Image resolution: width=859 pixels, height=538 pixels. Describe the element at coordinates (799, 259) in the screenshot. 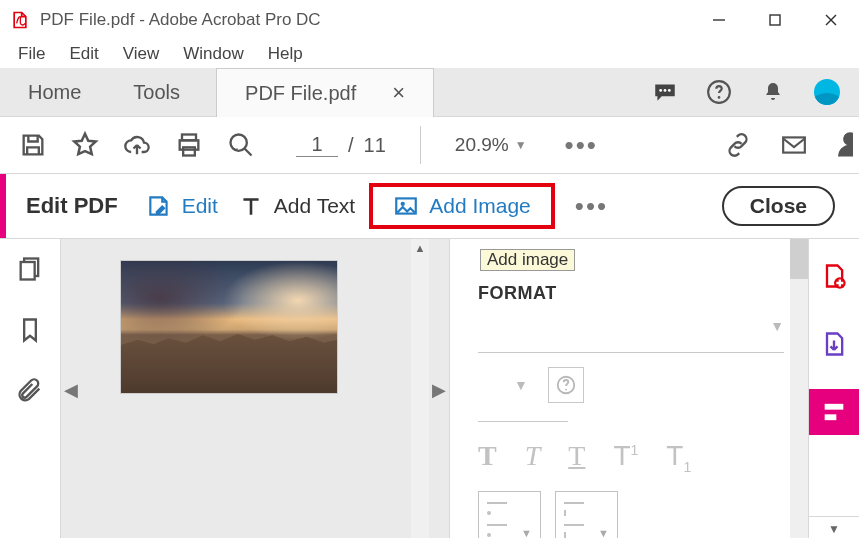

I see `scrollbar-thumb` at that location.